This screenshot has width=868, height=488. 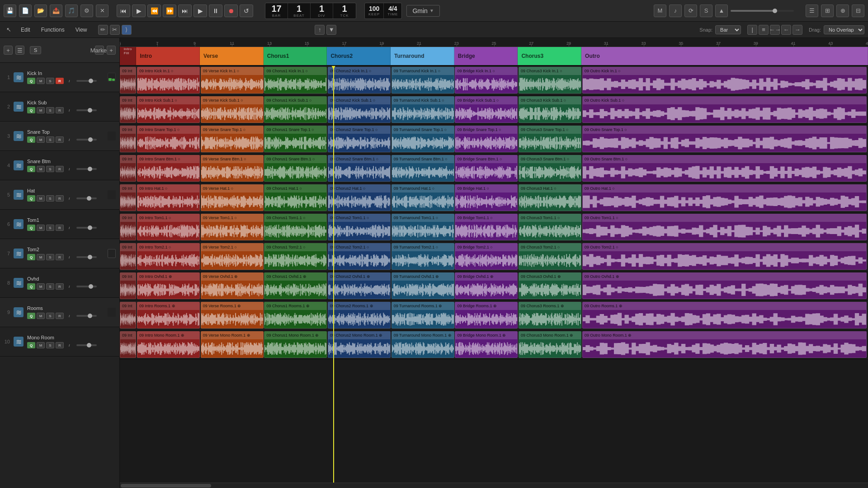 I want to click on track-3-m-button: M, so click(x=41, y=140).